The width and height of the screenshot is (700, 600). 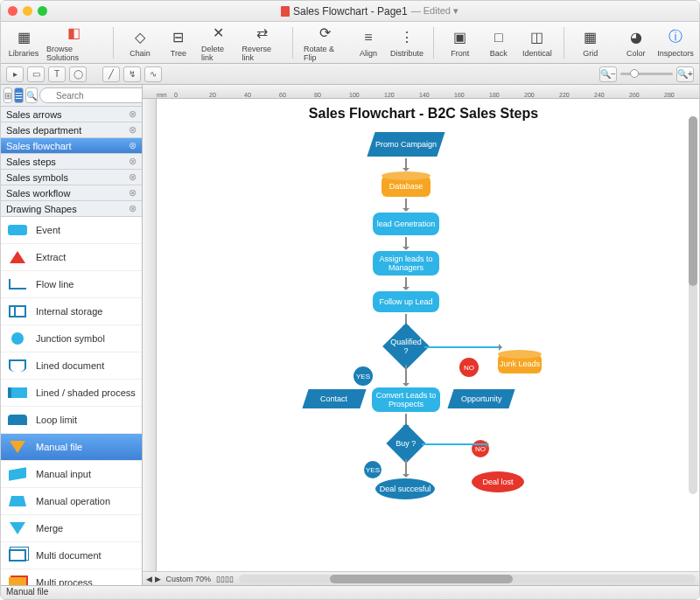 What do you see at coordinates (225, 579) in the screenshot?
I see `view-mode-buttons: ▯▯▯▯` at bounding box center [225, 579].